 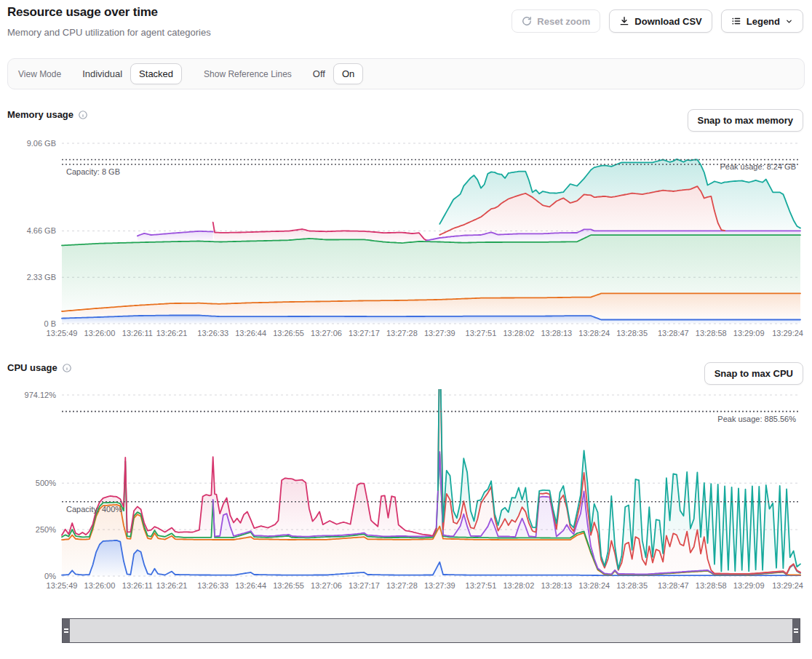 I want to click on svg-text: 0 B, so click(x=49, y=324).